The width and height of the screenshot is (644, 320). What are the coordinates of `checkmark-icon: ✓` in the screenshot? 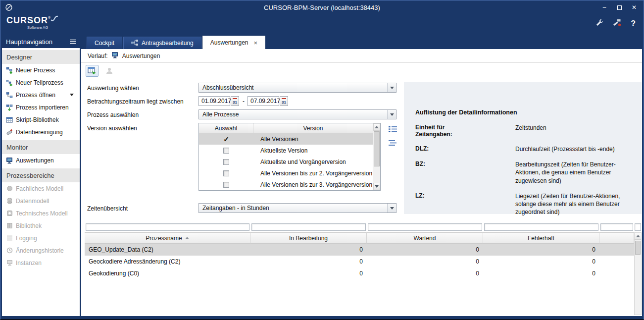 It's located at (226, 139).